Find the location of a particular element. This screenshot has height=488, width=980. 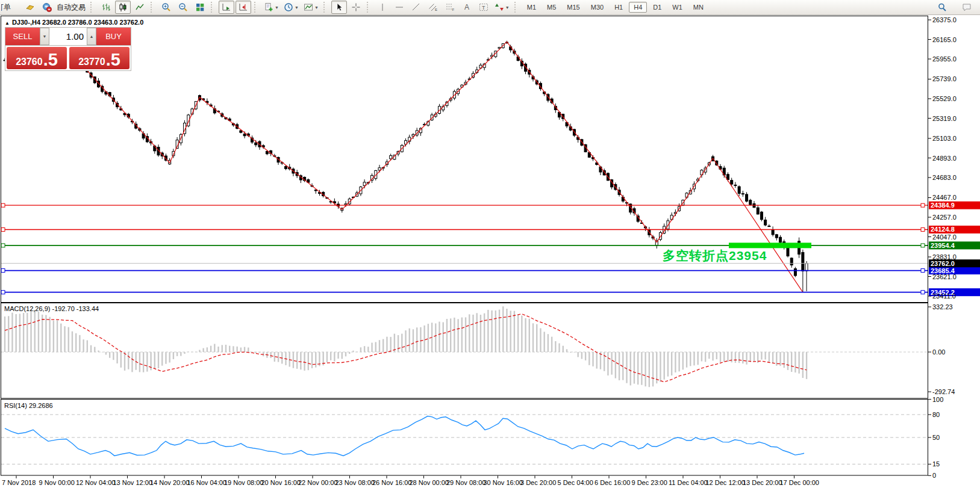

volume-increase-button: ▲ is located at coordinates (92, 36).